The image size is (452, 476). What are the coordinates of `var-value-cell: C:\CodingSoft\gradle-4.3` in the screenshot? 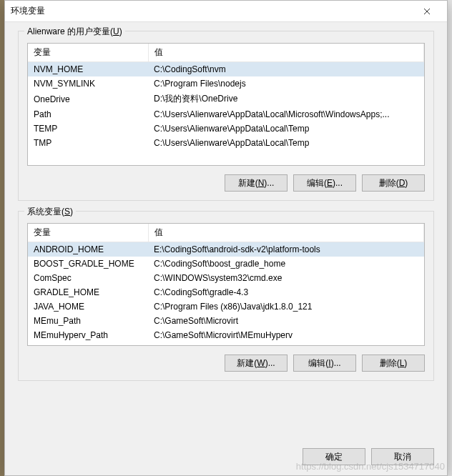 It's located at (286, 292).